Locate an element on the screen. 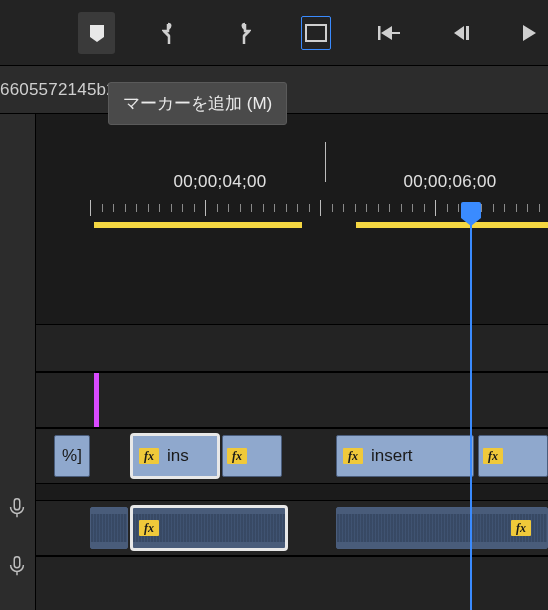  timecode-label: 00;00;04;00 is located at coordinates (220, 182).